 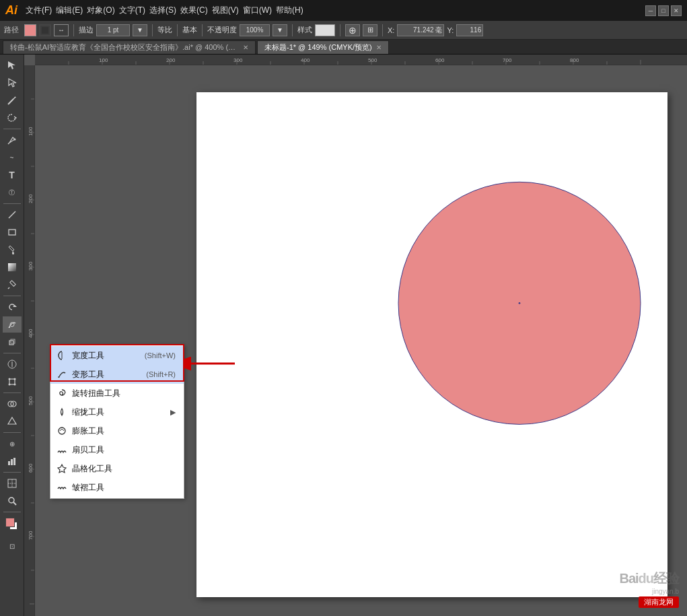 What do you see at coordinates (421, 30) in the screenshot?
I see `x-input` at bounding box center [421, 30].